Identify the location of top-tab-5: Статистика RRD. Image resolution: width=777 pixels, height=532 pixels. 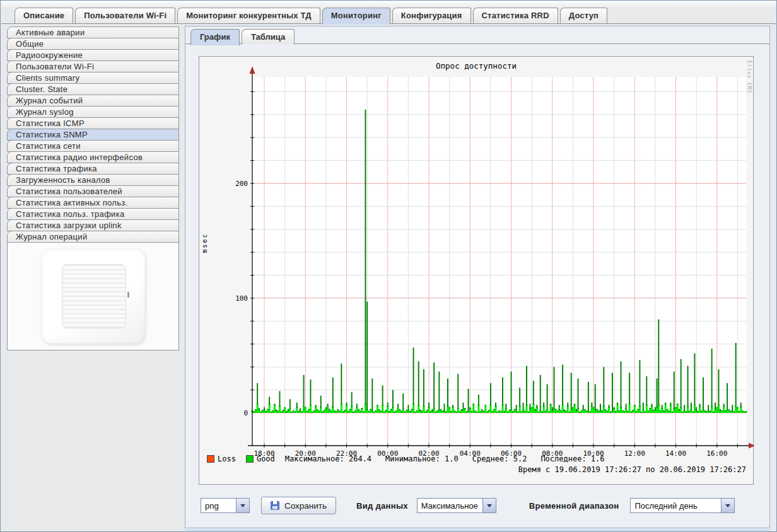
(516, 15).